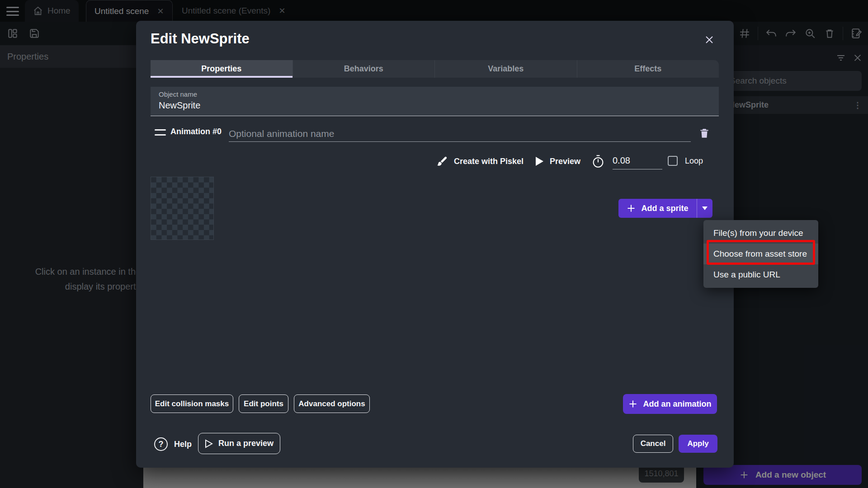 The image size is (868, 488). Describe the element at coordinates (648, 69) in the screenshot. I see `tab-effects: Effects` at that location.